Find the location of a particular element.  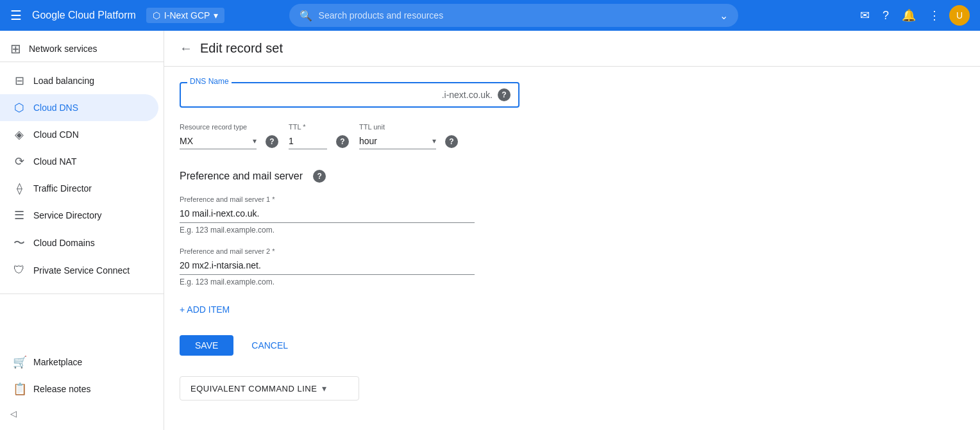

mail-server-1-input-wrapper is located at coordinates (327, 214).